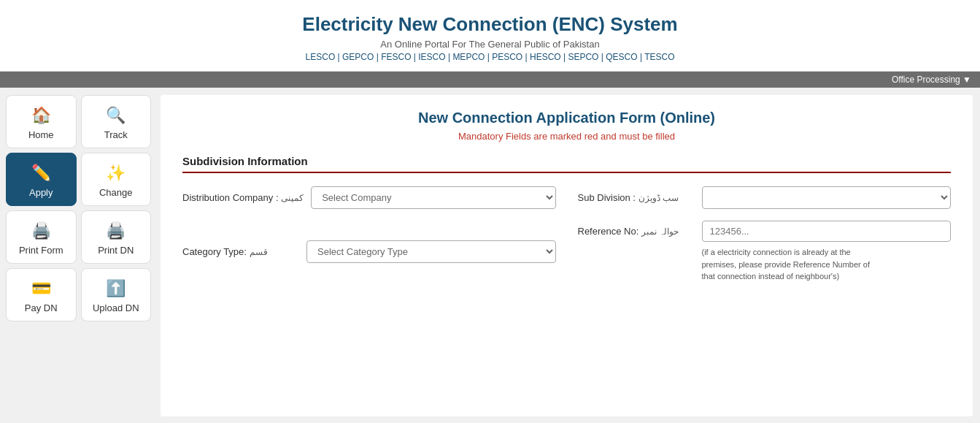 This screenshot has width=980, height=423. What do you see at coordinates (41, 289) in the screenshot?
I see `pay-dn-icon: 💳` at bounding box center [41, 289].